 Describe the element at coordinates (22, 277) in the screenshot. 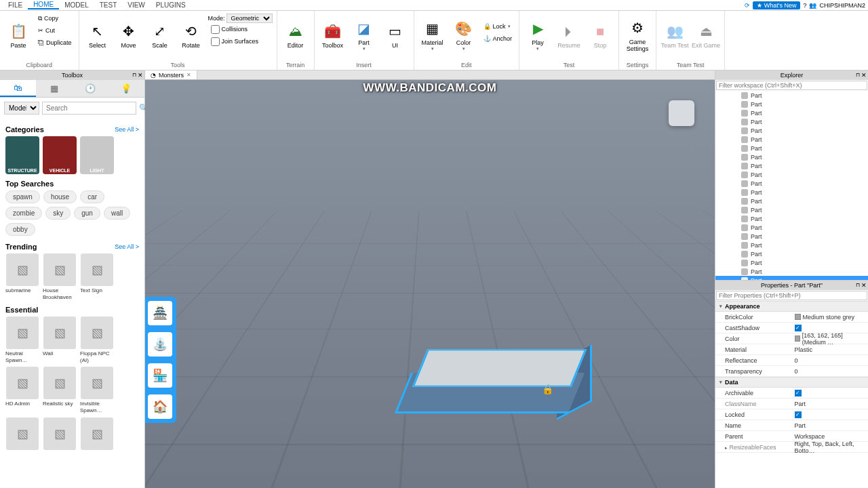

I see `asset-card: ▧submarine` at that location.